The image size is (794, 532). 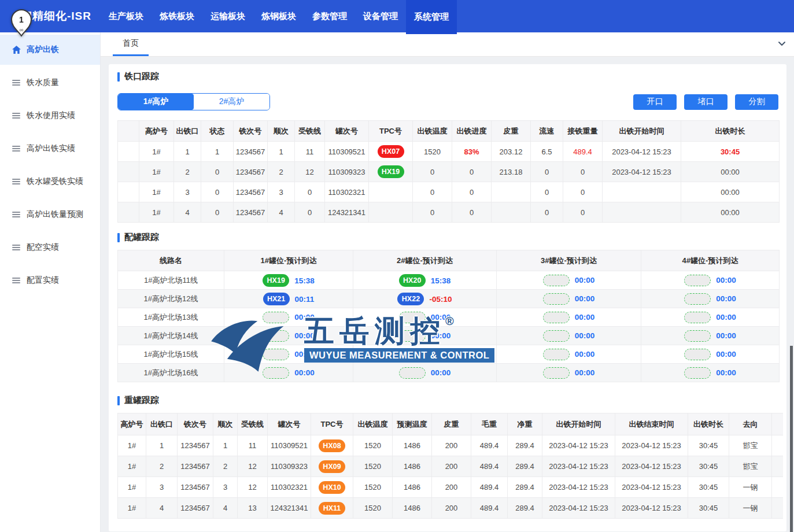 What do you see at coordinates (187, 172) in the screenshot?
I see `cell: 2` at bounding box center [187, 172].